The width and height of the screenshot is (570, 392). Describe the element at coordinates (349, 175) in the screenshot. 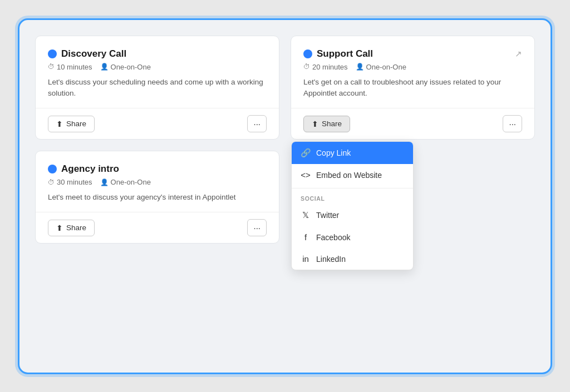

I see `embed-label: Embed on Website` at that location.